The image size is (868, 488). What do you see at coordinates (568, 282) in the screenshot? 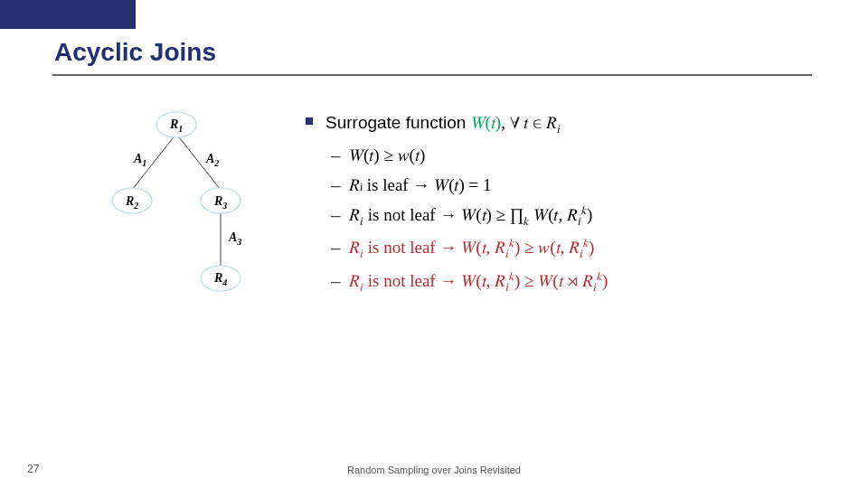
I see `sub-item-5: – 𝑅𝑖 is not leaf → 𝑊(𝑡, 𝑅𝑖𝑘) ≥ 𝑊(𝑡 ⋊ 𝑅𝑖𝑘…` at bounding box center [568, 282].